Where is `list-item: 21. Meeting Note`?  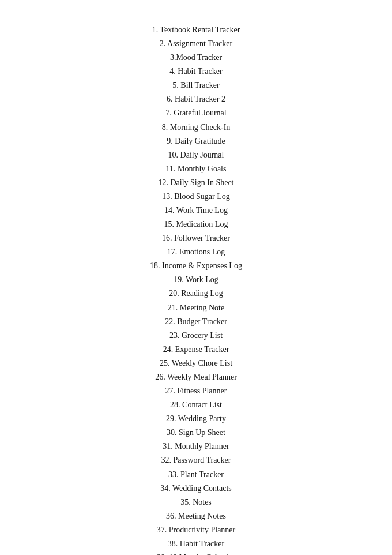
list-item: 21. Meeting Note is located at coordinates (196, 308).